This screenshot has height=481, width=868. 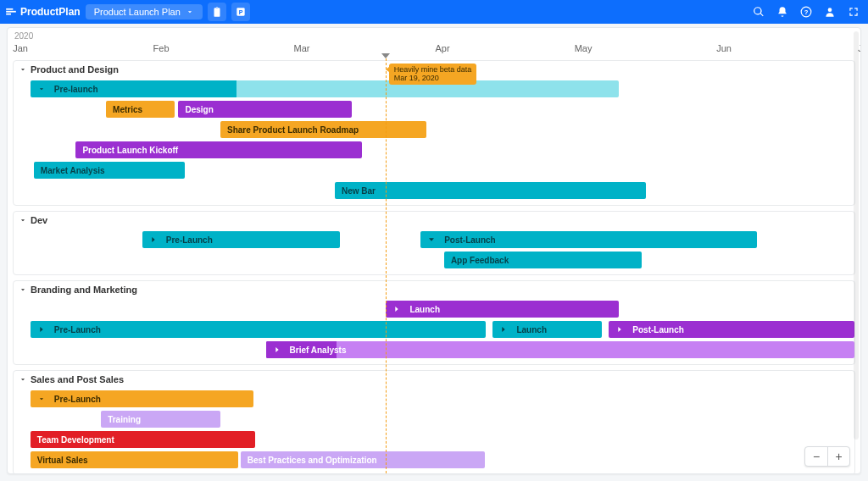 What do you see at coordinates (76, 440) in the screenshot?
I see `bar-label: Team Development` at bounding box center [76, 440].